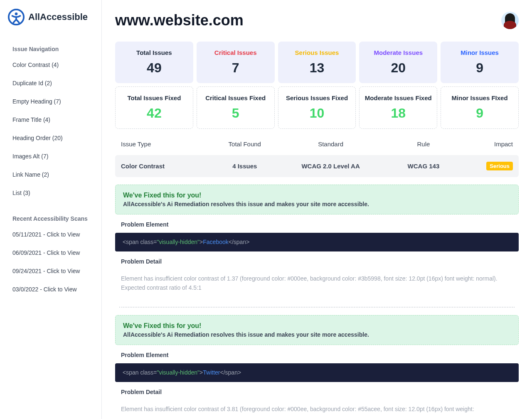 This screenshot has width=532, height=419. I want to click on header: www.website.com, so click(317, 20).